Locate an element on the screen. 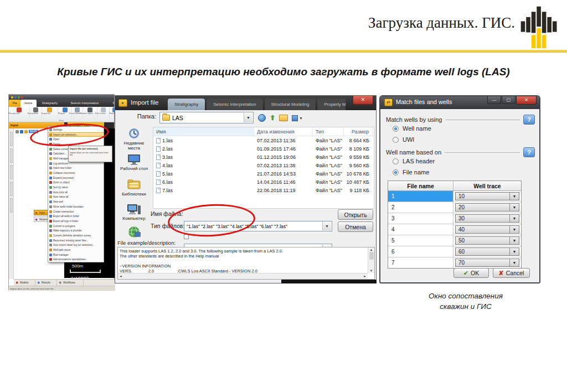 Image resolution: width=567 pixels, height=392 pixels. sidebar-item-recent: Недавние места is located at coordinates (134, 140).